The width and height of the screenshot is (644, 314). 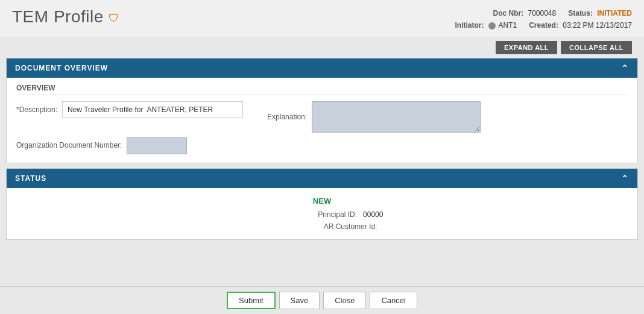 I want to click on description-row: *Description: Explanation:, so click(x=322, y=117).